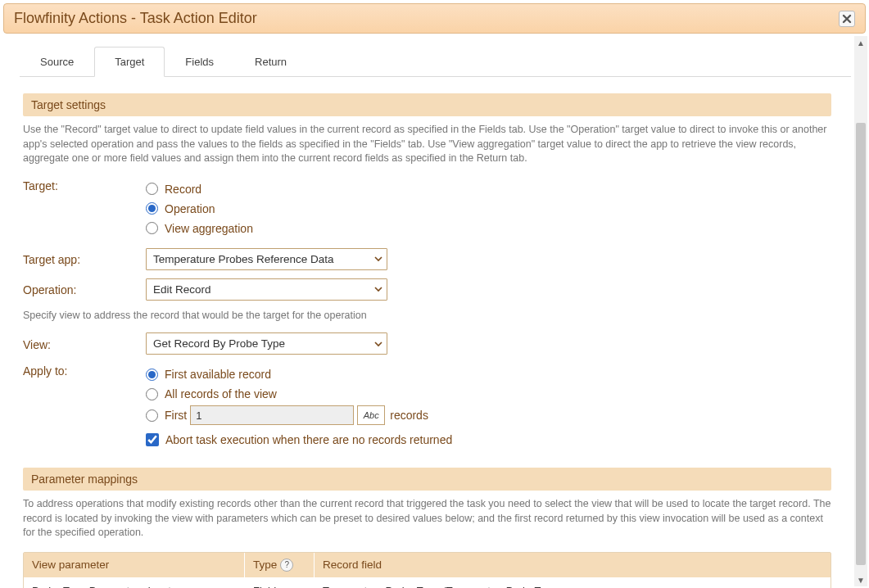  What do you see at coordinates (847, 19) in the screenshot?
I see `close-button` at bounding box center [847, 19].